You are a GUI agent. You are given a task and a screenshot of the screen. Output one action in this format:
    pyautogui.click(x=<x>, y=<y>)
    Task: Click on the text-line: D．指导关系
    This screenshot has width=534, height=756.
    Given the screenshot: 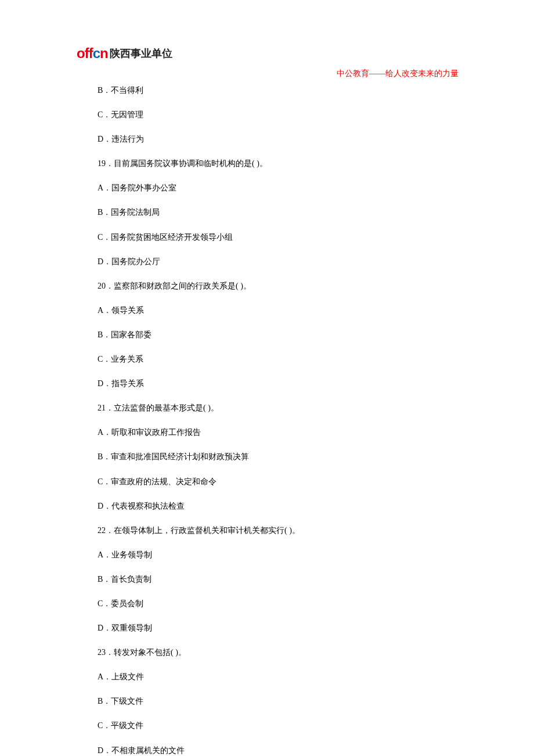 What is the action you would take?
    pyautogui.click(x=278, y=384)
    